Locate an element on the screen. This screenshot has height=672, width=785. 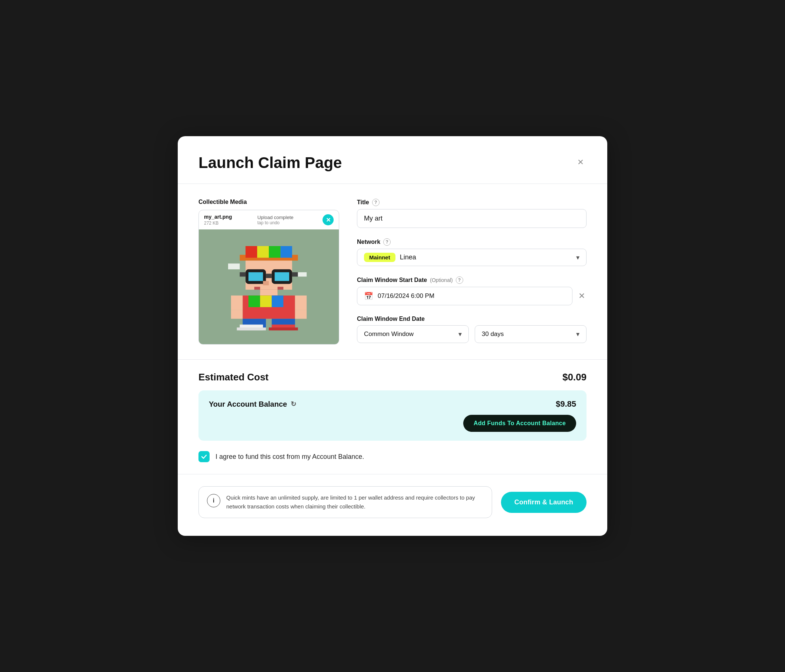
cost-section: Estimated Cost $0.09 Your Account Balanc… is located at coordinates (392, 417).